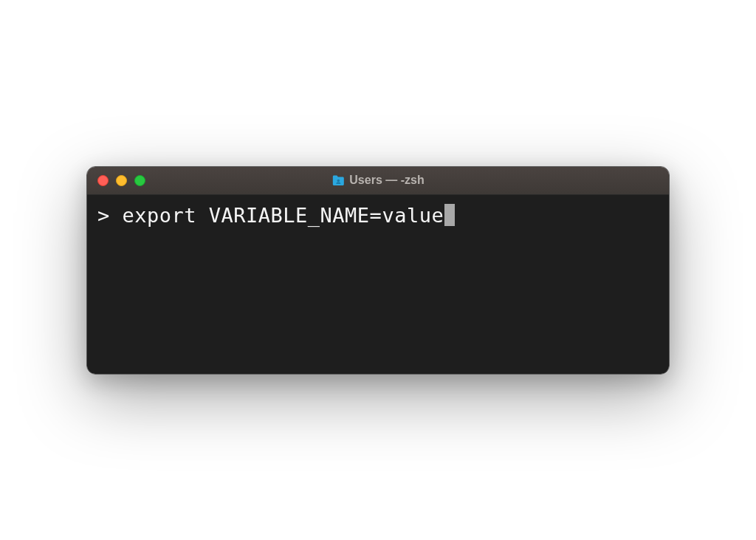 The width and height of the screenshot is (756, 540). Describe the element at coordinates (121, 180) in the screenshot. I see `minimize-button` at that location.